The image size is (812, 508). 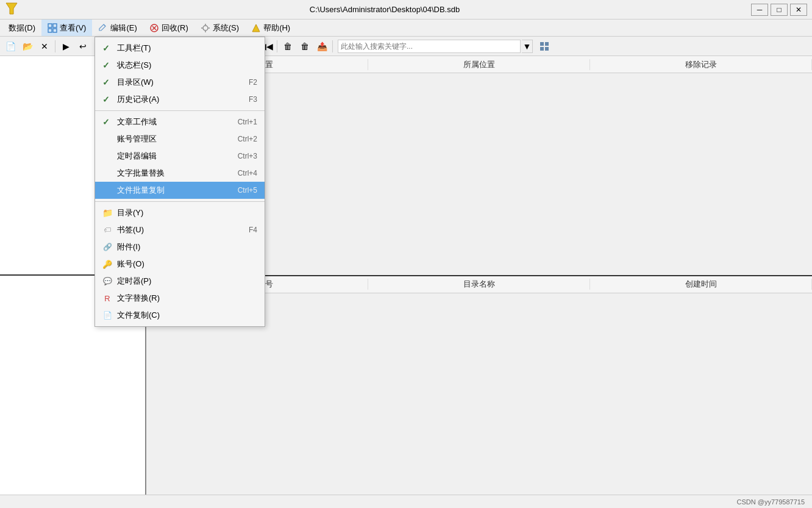 I want to click on dropdown-item-timer: 💬 定时器(P), so click(x=180, y=281).